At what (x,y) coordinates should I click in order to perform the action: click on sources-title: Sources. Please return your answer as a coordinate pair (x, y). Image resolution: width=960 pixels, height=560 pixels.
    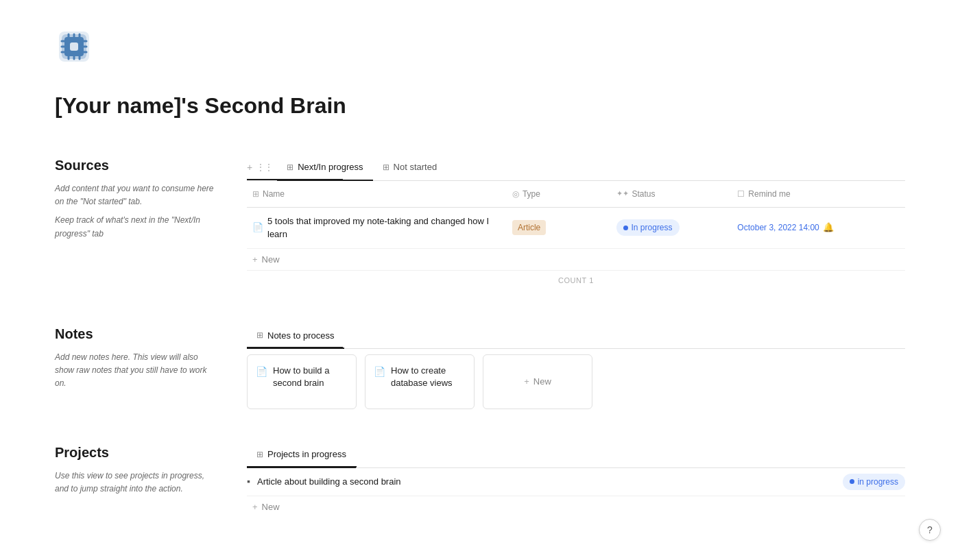
    Looking at the image, I should click on (137, 165).